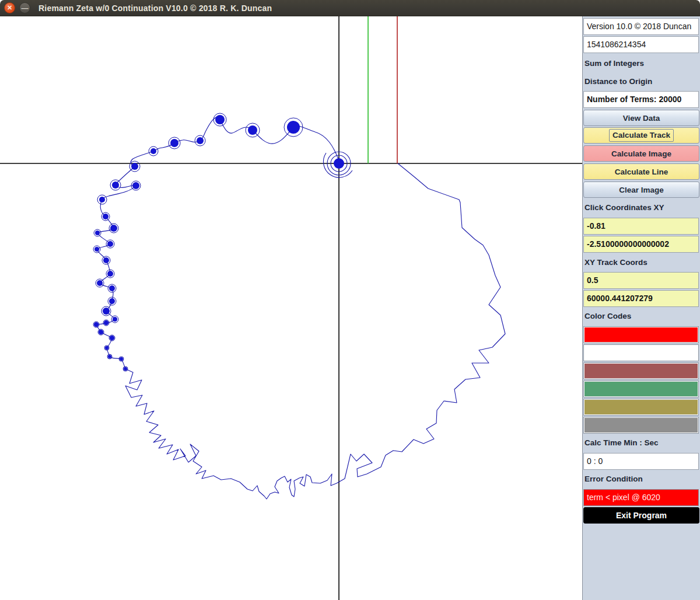 This screenshot has height=600, width=700. I want to click on close-icon: ✕, so click(9, 8).